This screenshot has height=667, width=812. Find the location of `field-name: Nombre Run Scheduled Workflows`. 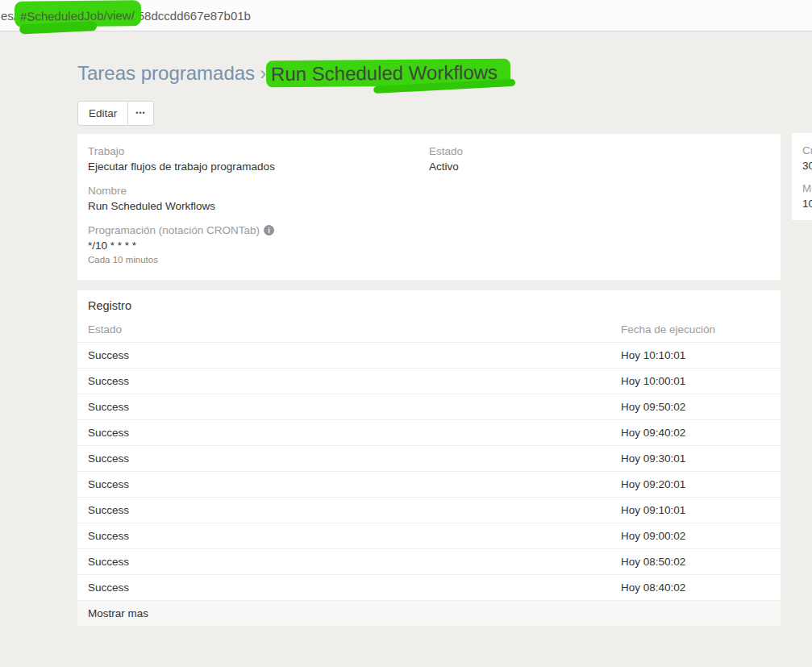

field-name: Nombre Run Scheduled Workflows is located at coordinates (258, 198).